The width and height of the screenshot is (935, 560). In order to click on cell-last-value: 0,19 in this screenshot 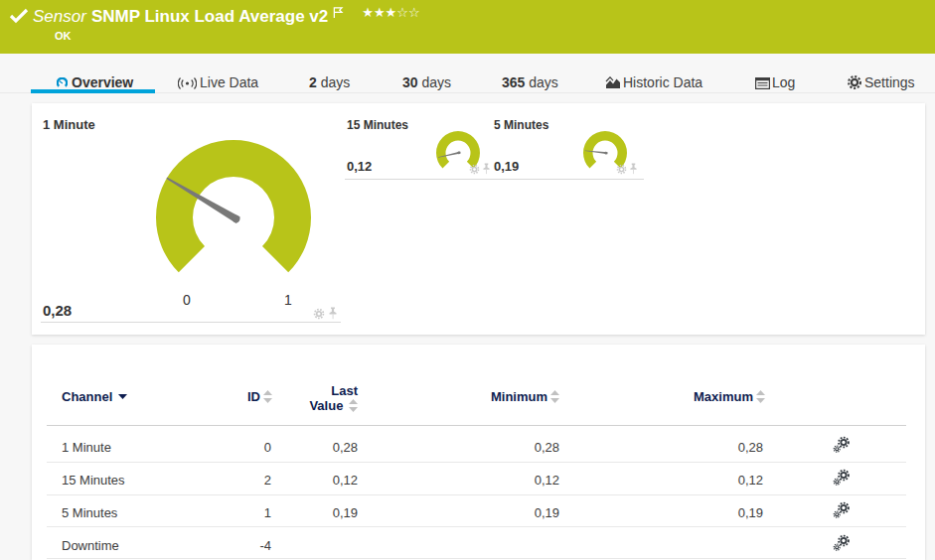, I will do `click(313, 512)`.